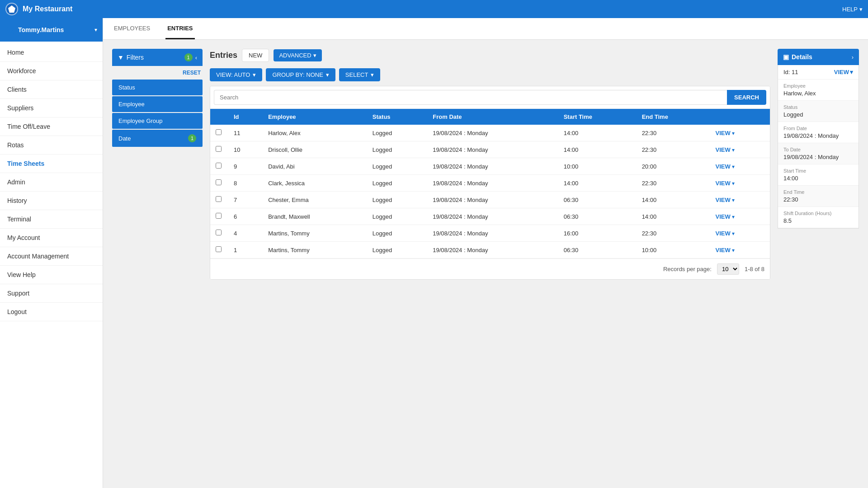 This screenshot has height=488, width=868. What do you see at coordinates (434, 9) in the screenshot?
I see `topbar: My Restaurant HELP ▾` at bounding box center [434, 9].